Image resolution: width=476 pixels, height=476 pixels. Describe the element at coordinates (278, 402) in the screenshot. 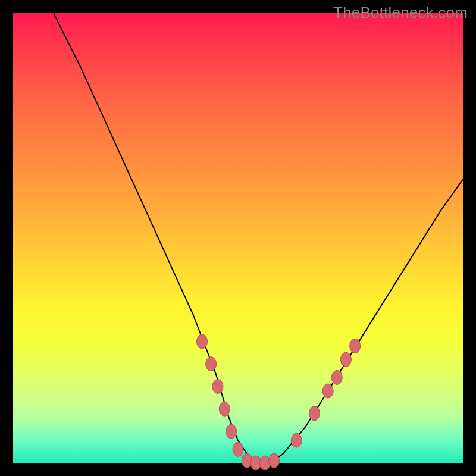

I see `marker-dots` at that location.